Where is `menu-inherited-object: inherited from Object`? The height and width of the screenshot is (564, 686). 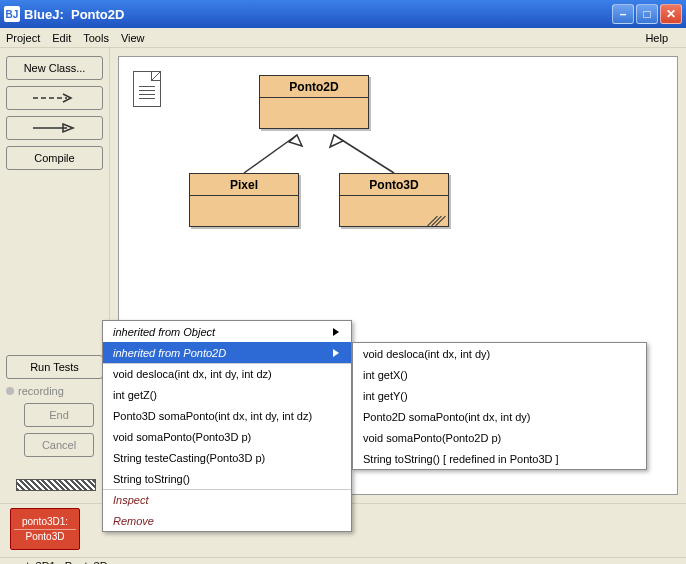 menu-inherited-object: inherited from Object is located at coordinates (227, 332).